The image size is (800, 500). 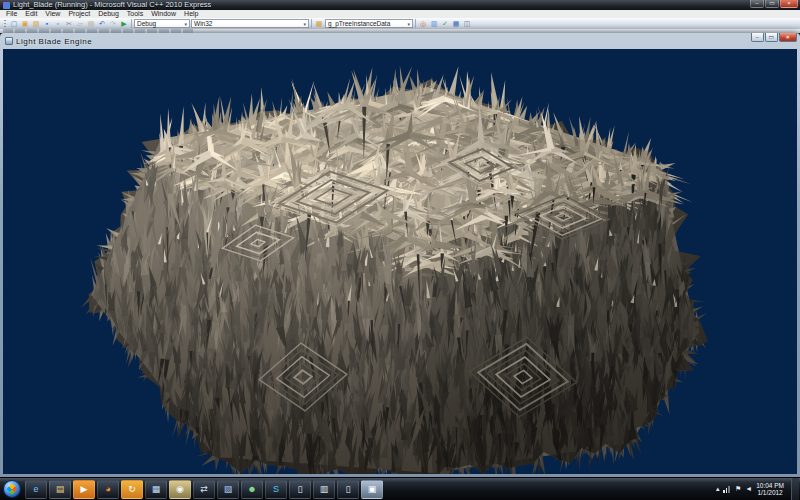 I want to click on vs-toolbar: ▢▣▨▪▫✂▱▤↶↷▶ Debug ▾ Win32 ▾ ▩ g_pTreeIns…, so click(x=400, y=24).